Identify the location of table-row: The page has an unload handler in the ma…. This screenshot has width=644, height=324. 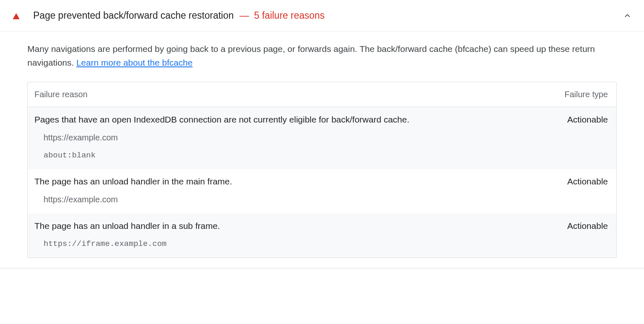
(322, 191).